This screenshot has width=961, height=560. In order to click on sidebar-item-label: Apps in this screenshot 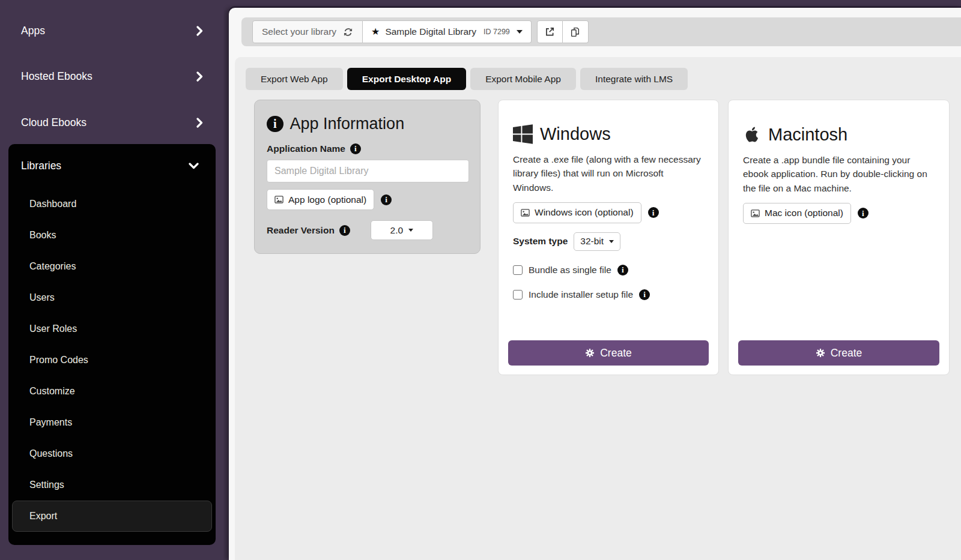, I will do `click(33, 31)`.